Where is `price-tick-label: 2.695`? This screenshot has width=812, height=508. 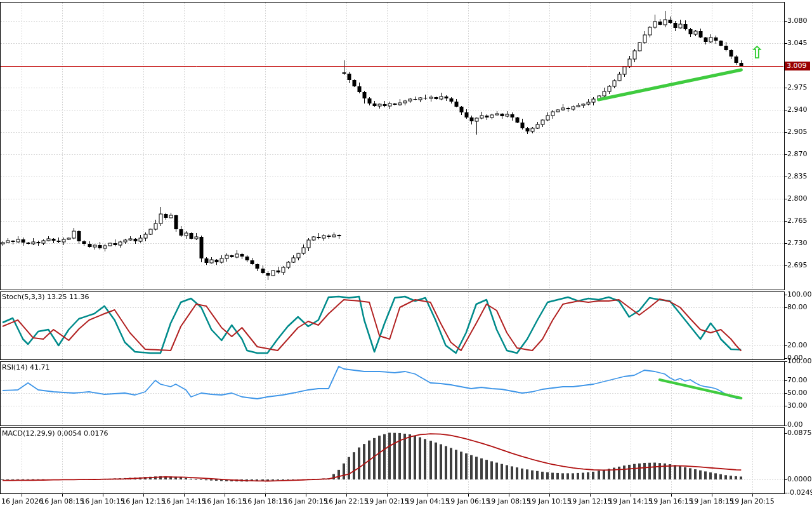
price-tick-label: 2.695 is located at coordinates (797, 265).